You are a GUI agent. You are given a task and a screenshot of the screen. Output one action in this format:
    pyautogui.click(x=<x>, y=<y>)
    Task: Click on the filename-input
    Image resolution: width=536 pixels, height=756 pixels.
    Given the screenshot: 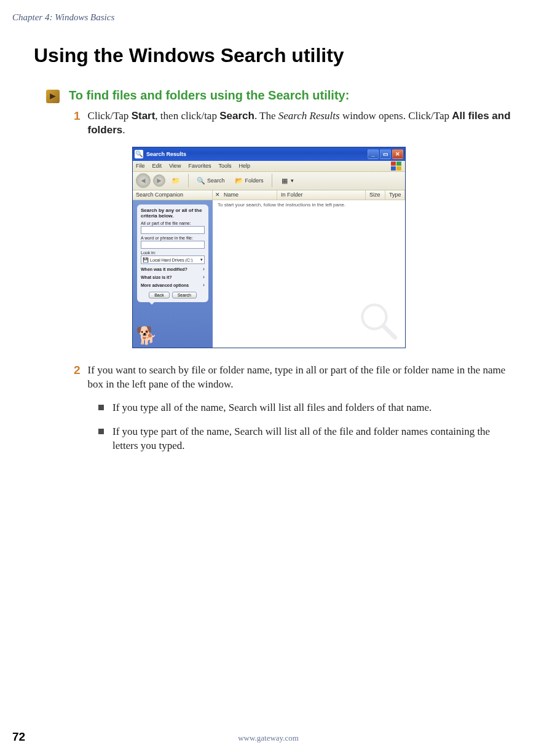 What is the action you would take?
    pyautogui.click(x=173, y=230)
    